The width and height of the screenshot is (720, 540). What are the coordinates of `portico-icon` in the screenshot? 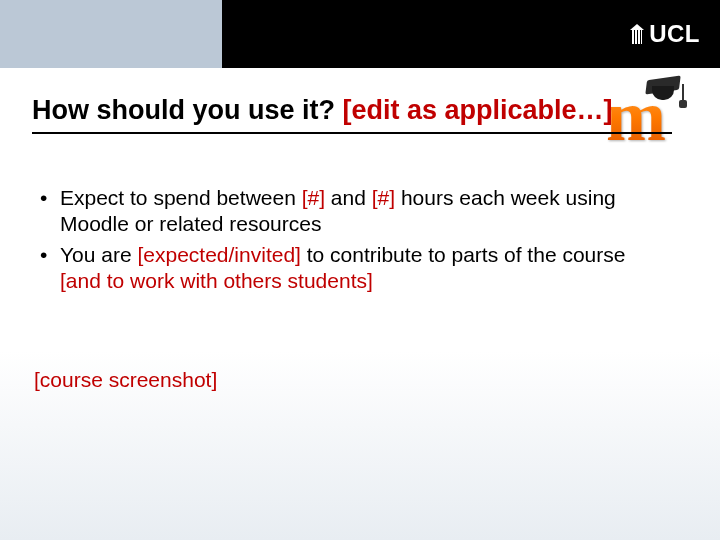 It's located at (637, 34).